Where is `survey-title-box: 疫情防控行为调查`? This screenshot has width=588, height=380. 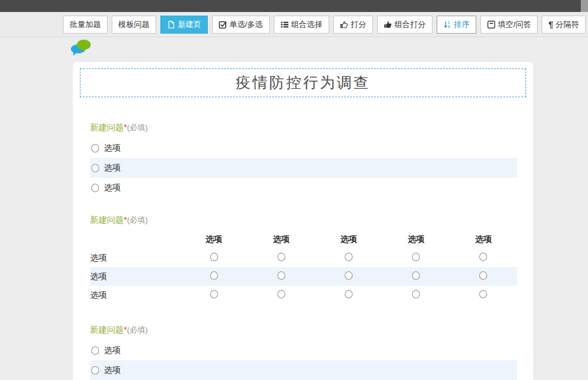 survey-title-box: 疫情防控行为调查 is located at coordinates (303, 83).